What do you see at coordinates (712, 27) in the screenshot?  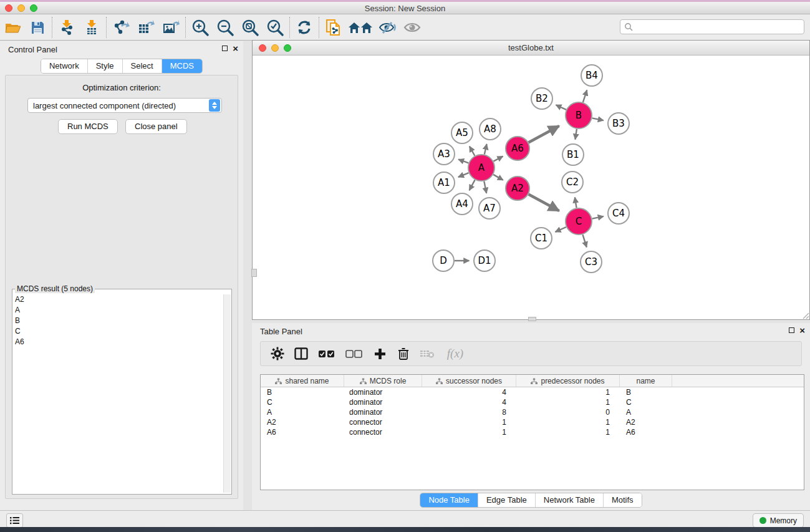 I see `search-field` at bounding box center [712, 27].